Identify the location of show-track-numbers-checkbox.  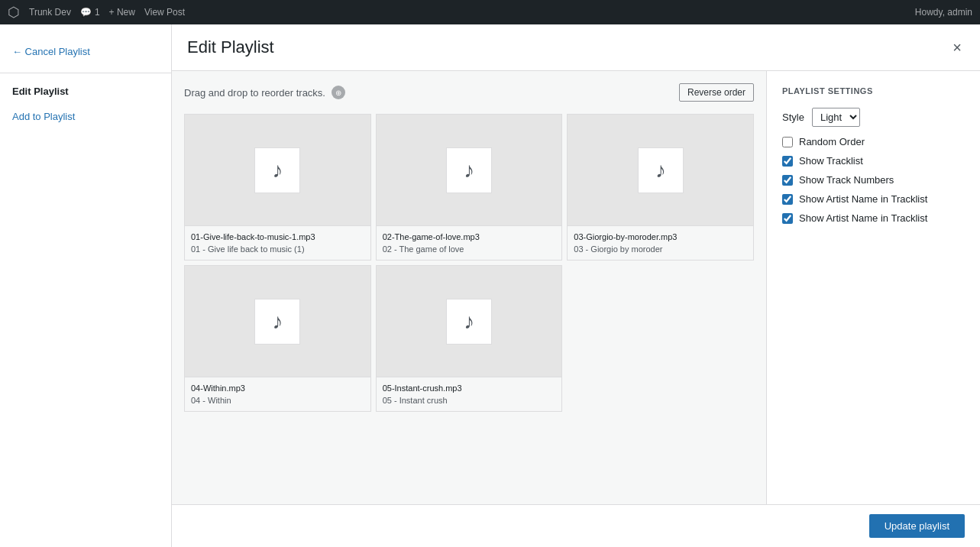
(788, 180).